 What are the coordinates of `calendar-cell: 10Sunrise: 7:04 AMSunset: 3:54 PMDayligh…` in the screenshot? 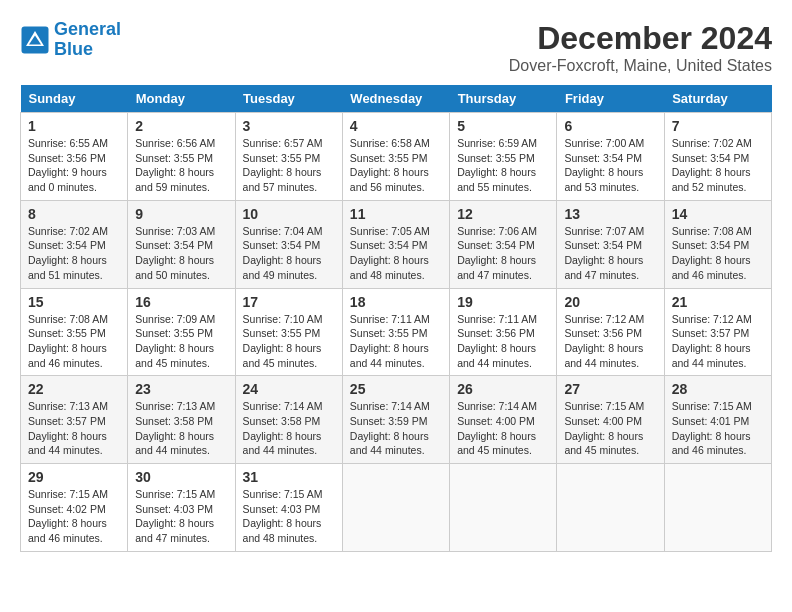 It's located at (288, 244).